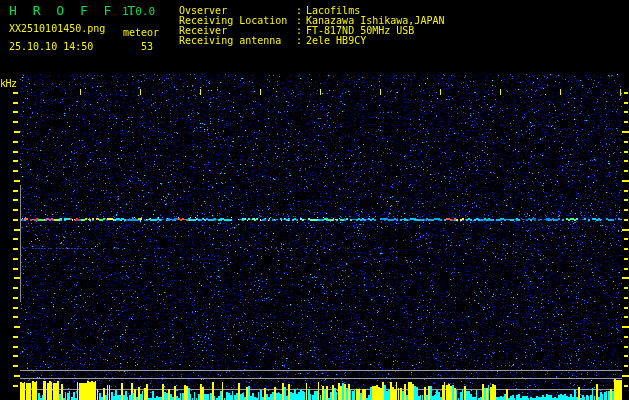 The height and width of the screenshot is (400, 629). What do you see at coordinates (336, 41) in the screenshot?
I see `info-value: 2ele HB9CY` at bounding box center [336, 41].